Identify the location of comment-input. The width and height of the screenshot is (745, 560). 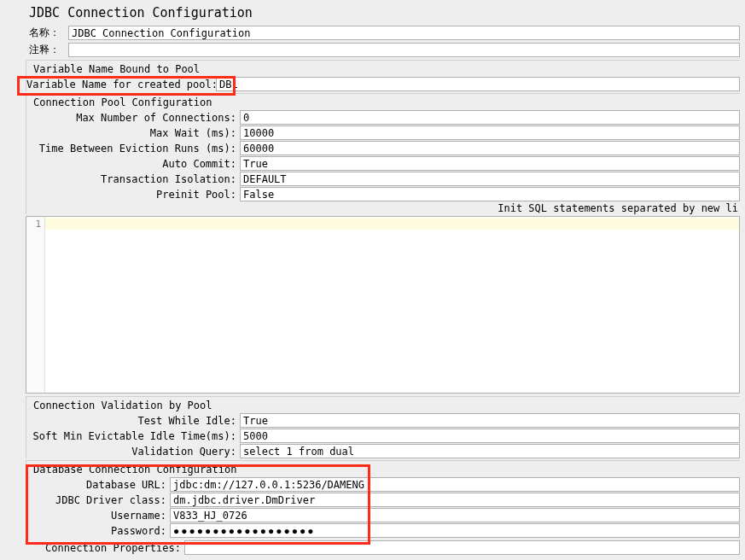
(405, 50).